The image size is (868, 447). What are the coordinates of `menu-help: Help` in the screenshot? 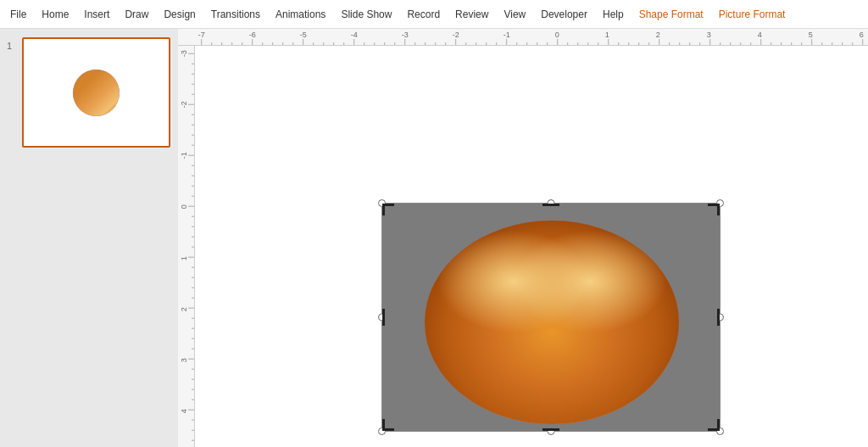 It's located at (614, 14).